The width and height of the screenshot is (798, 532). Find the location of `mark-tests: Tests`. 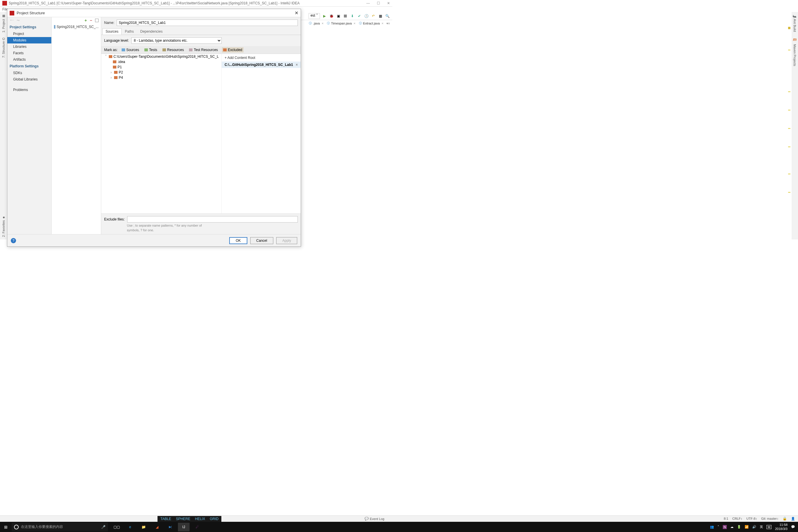

mark-tests: Tests is located at coordinates (151, 50).